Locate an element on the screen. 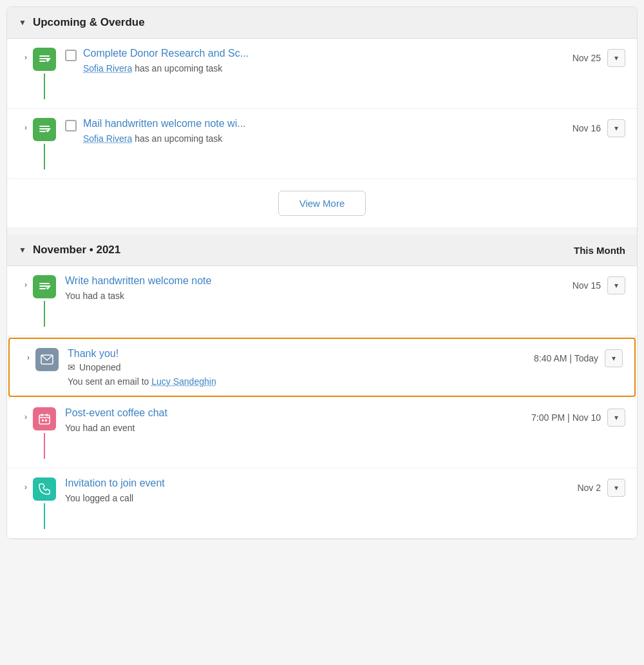  chevron-down-icon-november: ▼ is located at coordinates (23, 250).